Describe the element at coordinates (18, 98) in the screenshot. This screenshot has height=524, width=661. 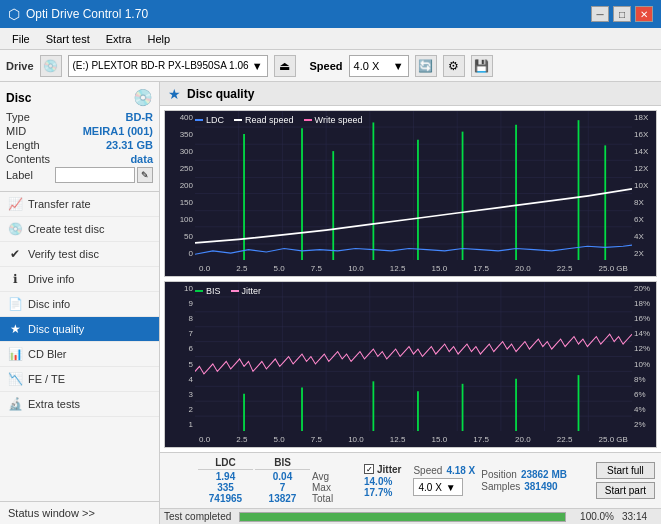
I see `disc-section-title: Disc` at that location.